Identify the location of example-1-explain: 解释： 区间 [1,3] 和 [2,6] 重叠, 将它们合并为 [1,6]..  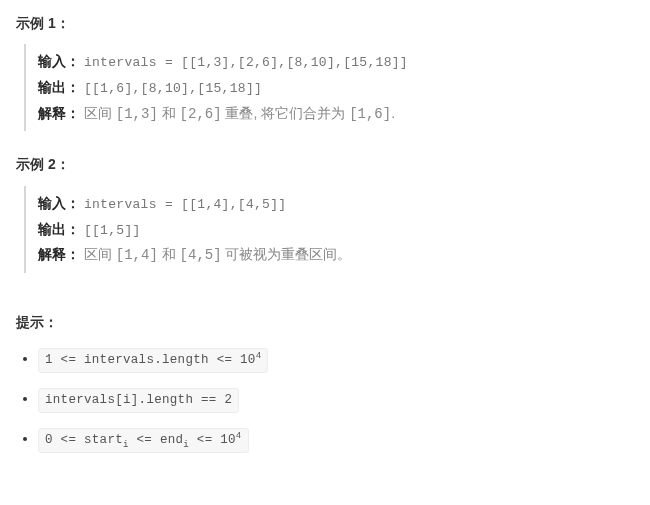
(336, 114).